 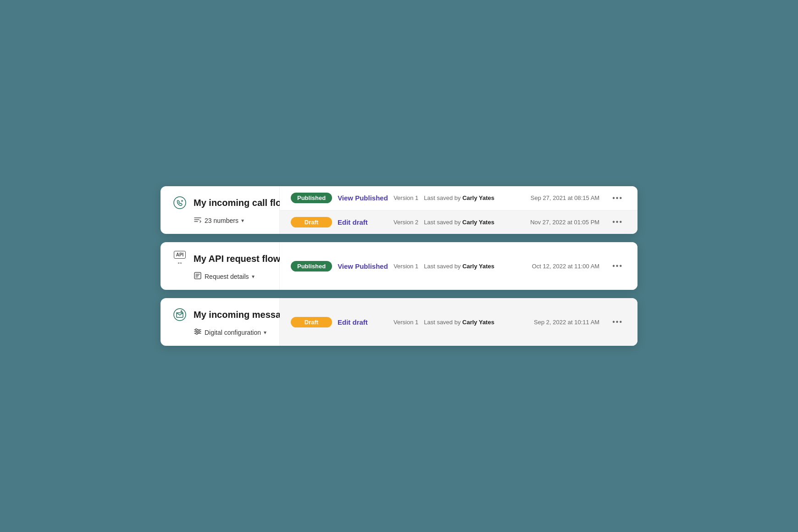 What do you see at coordinates (406, 266) in the screenshot?
I see `version-label-api-request-flow-0: Version 1` at bounding box center [406, 266].